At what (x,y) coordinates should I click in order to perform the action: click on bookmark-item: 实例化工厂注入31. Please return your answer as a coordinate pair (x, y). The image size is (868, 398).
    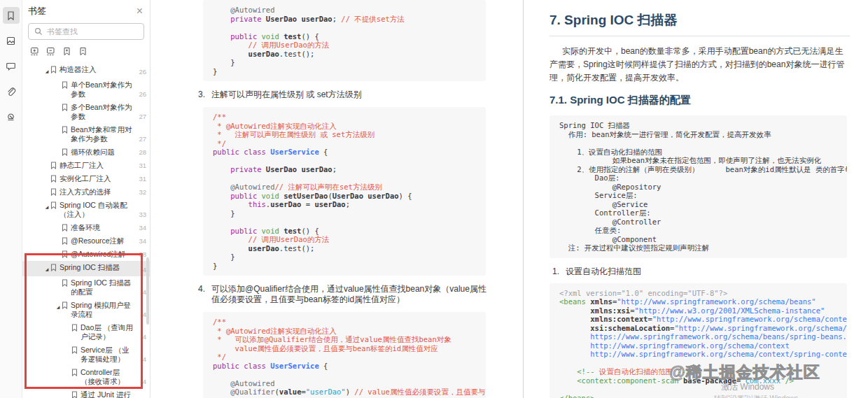
    Looking at the image, I should click on (86, 179).